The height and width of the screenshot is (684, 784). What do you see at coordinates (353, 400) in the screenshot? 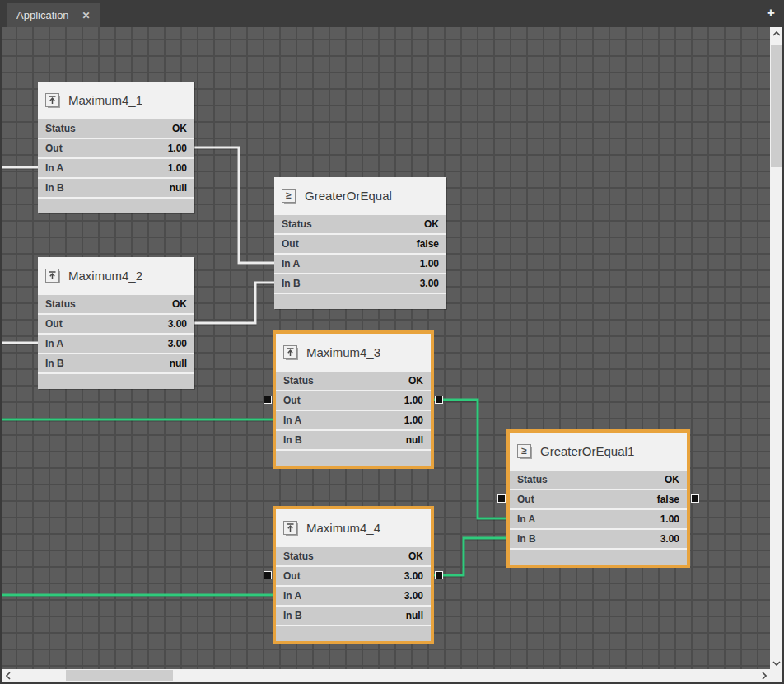
I see `node-maximum4-3: Maximum4_3 Status OK Out 1.00 In A 1.00 …` at bounding box center [353, 400].